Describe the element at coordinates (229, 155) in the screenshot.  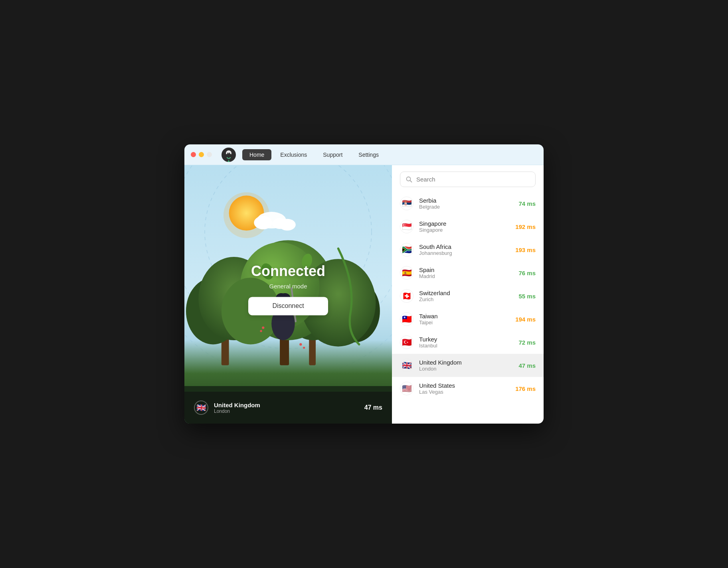
I see `app-logo` at that location.